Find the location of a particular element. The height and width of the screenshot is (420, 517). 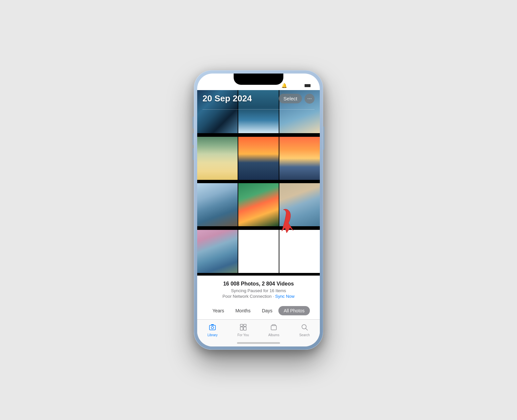

photo-grid is located at coordinates (258, 183).